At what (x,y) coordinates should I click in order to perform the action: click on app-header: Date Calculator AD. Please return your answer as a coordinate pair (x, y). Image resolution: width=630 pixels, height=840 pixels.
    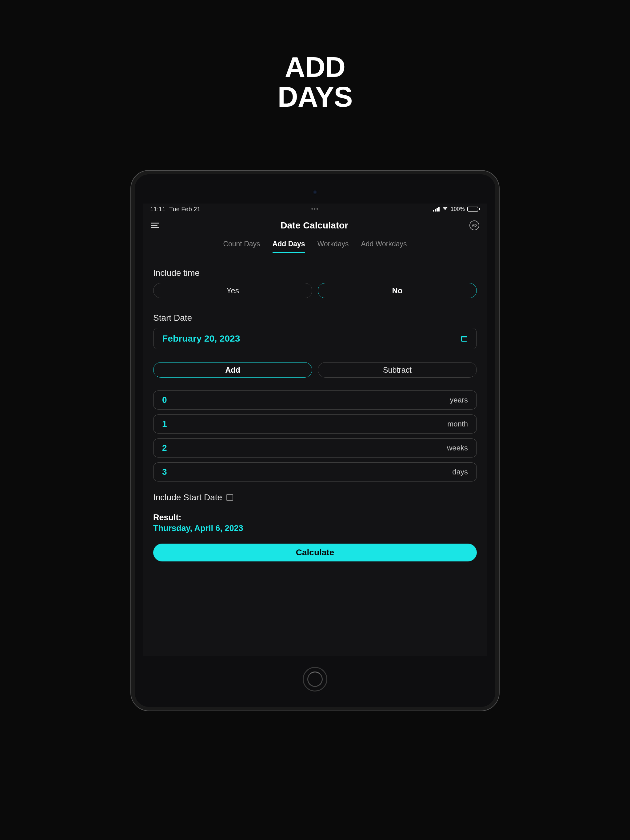
    Looking at the image, I should click on (315, 224).